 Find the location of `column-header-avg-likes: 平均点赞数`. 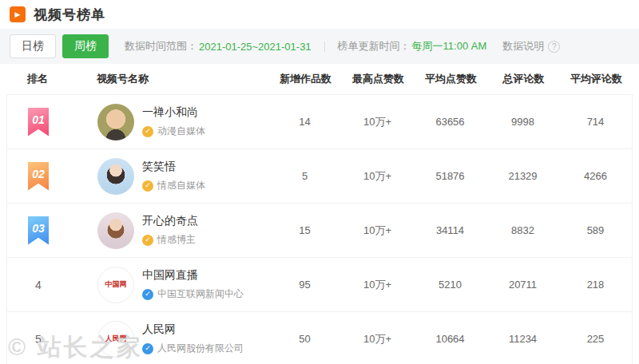

column-header-avg-likes: 平均点赞数 is located at coordinates (450, 79).